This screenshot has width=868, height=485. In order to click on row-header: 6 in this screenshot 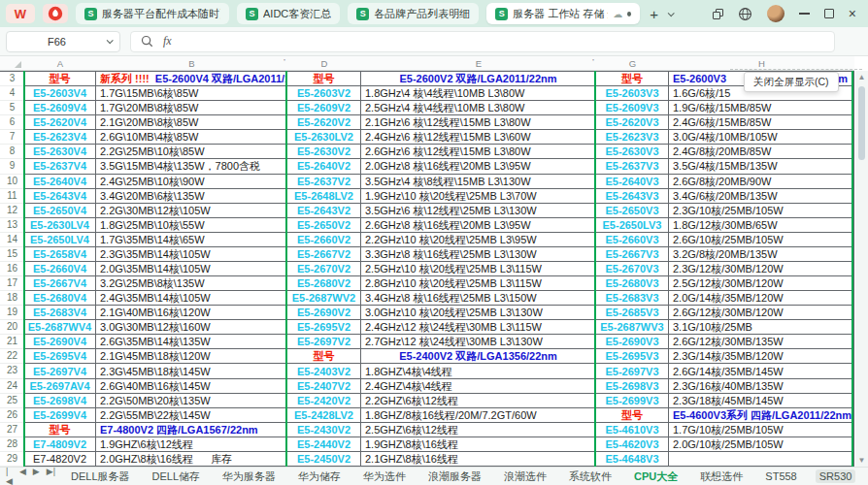, I will do `click(12, 122)`.